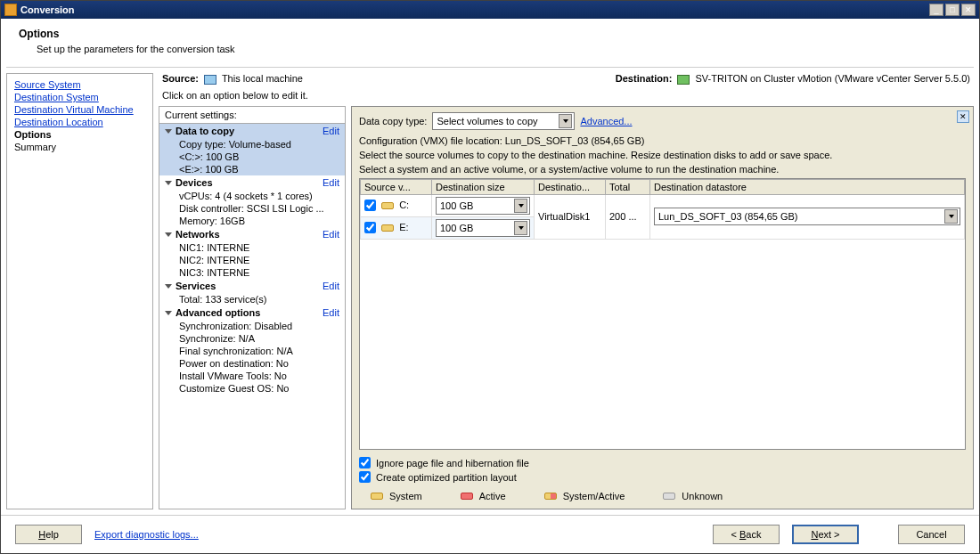  What do you see at coordinates (570, 216) in the screenshot?
I see `dest-disk-cell: VirtualDisk1` at bounding box center [570, 216].